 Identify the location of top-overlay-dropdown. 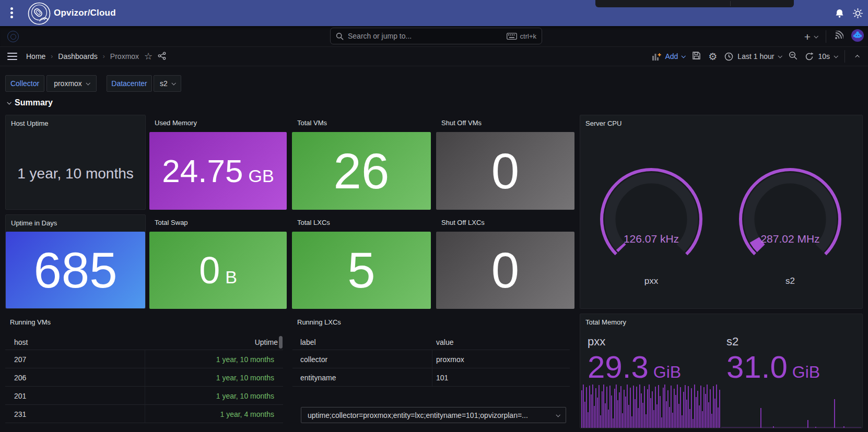
(695, 4).